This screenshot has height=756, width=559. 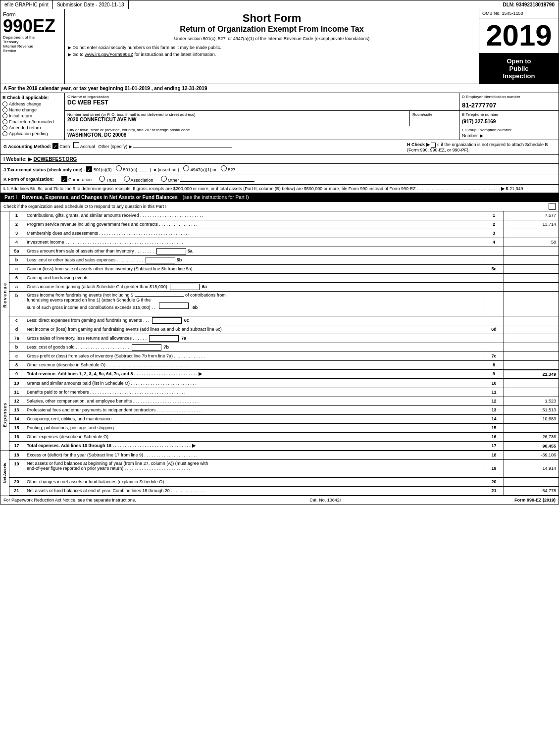 I want to click on revenue-row-6c: c Less: direct expenses from gaming and …, so click(x=284, y=321).